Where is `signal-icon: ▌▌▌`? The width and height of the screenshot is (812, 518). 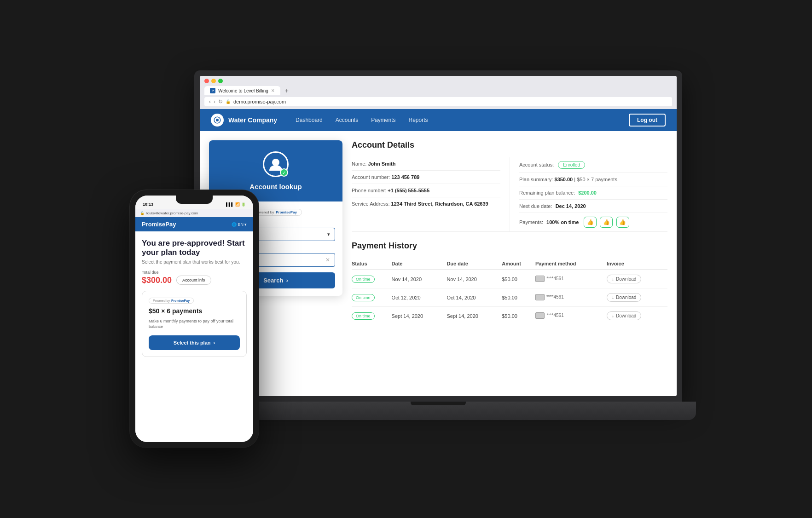 signal-icon: ▌▌▌ is located at coordinates (230, 204).